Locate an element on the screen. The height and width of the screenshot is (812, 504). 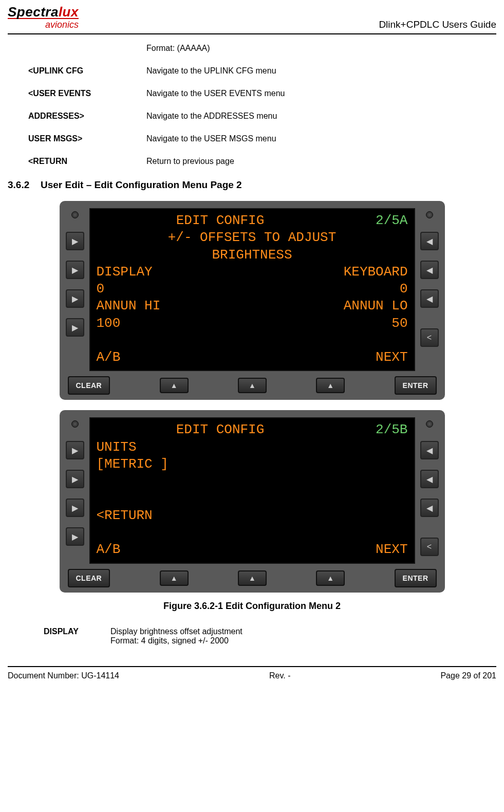
format-note: Format: (AAAAA) is located at coordinates (311, 48).